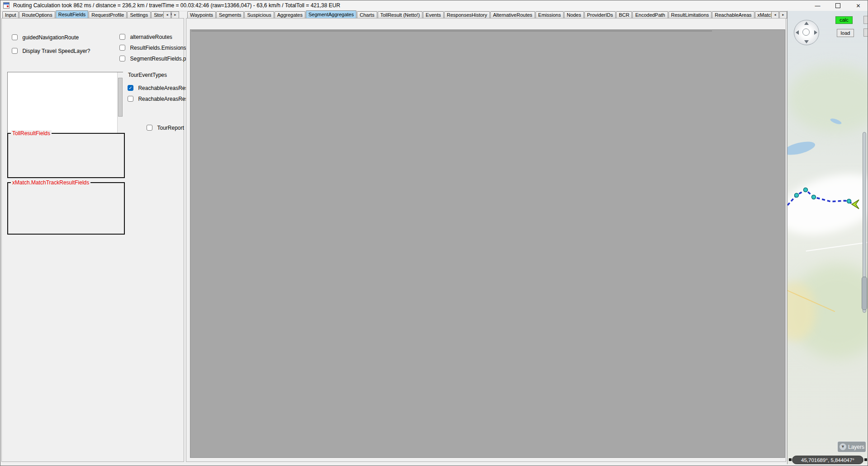  I want to click on checkbox-guided-navigation-route: guidedNavigationRoute, so click(45, 37).